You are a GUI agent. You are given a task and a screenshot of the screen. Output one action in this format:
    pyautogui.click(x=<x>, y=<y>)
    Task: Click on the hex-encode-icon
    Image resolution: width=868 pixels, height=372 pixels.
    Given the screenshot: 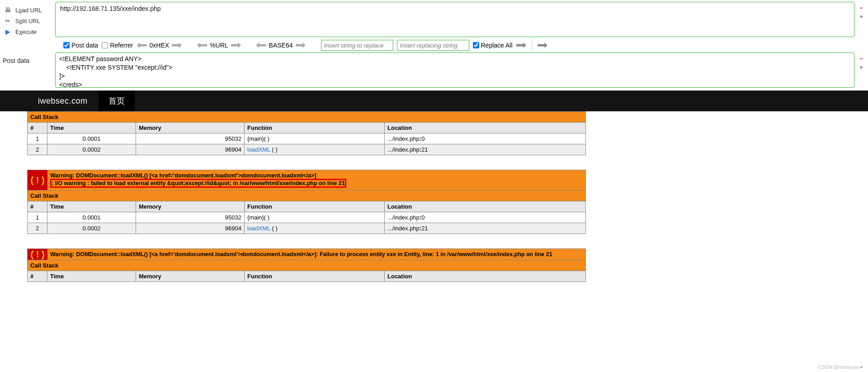 What is the action you would take?
    pyautogui.click(x=177, y=45)
    